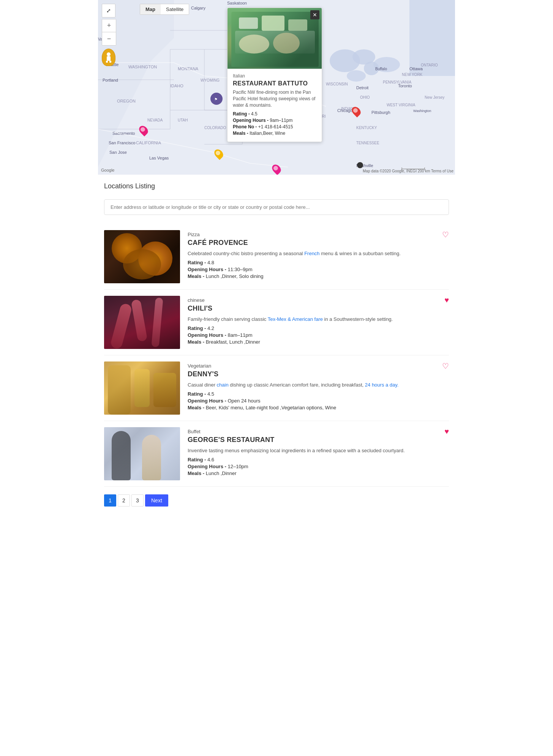  Describe the element at coordinates (275, 127) in the screenshot. I see `popup-phone: Phone No - +1 418-614-4515` at that location.